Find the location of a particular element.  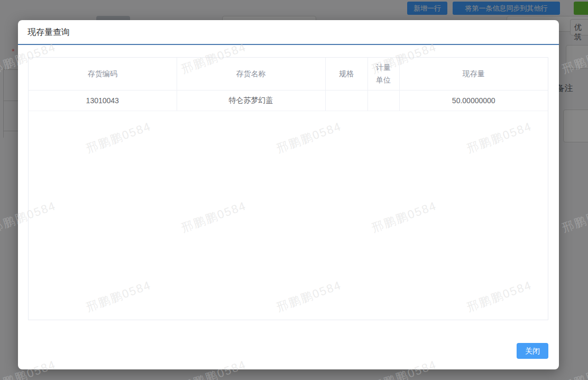

cell-unit is located at coordinates (383, 101).